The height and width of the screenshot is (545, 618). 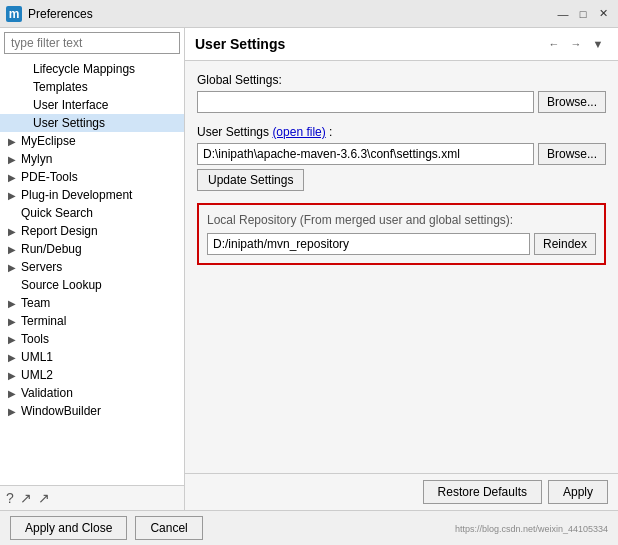 I want to click on import-icon: ↗, so click(x=26, y=498).